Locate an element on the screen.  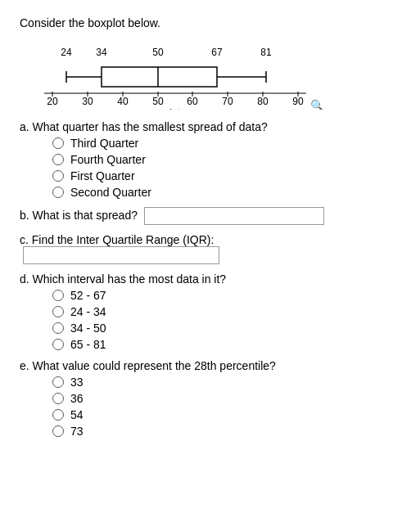
option-a-second: Second Quarter is located at coordinates (226, 192).